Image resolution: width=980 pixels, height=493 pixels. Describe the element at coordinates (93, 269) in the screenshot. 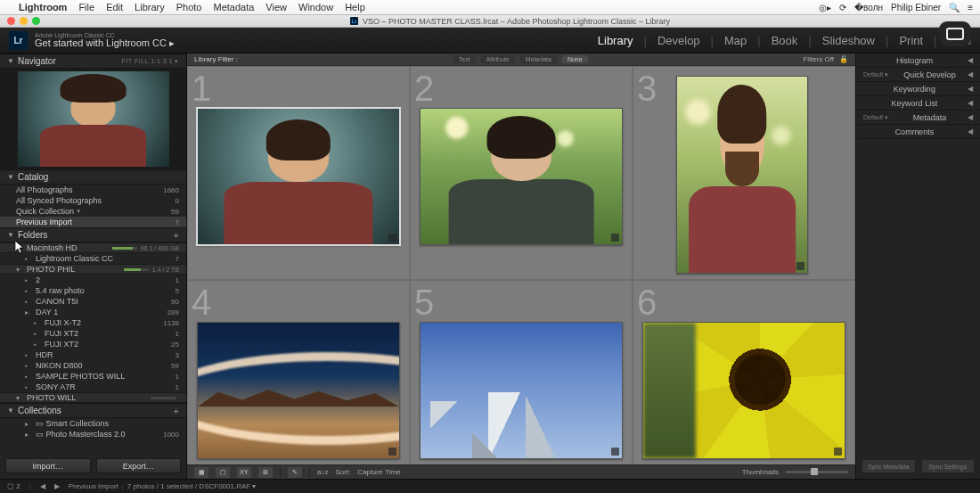

I see `volume-row: ▾PHOTO PHIL1.4 / 2 TB` at that location.